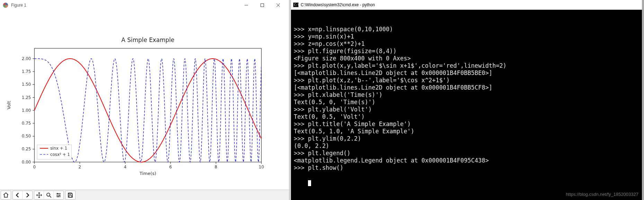 The image size is (644, 200). I want to click on x-tick-label: 6, so click(171, 167).